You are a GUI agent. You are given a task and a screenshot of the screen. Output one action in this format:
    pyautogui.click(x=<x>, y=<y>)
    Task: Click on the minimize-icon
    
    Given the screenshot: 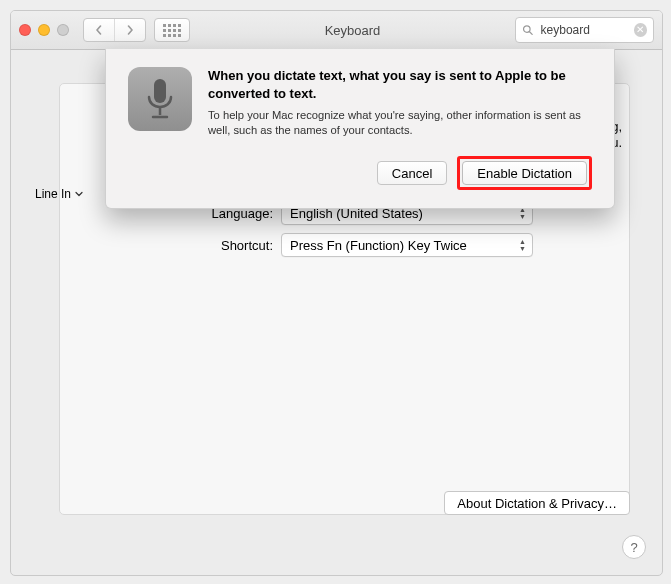 What is the action you would take?
    pyautogui.click(x=44, y=30)
    